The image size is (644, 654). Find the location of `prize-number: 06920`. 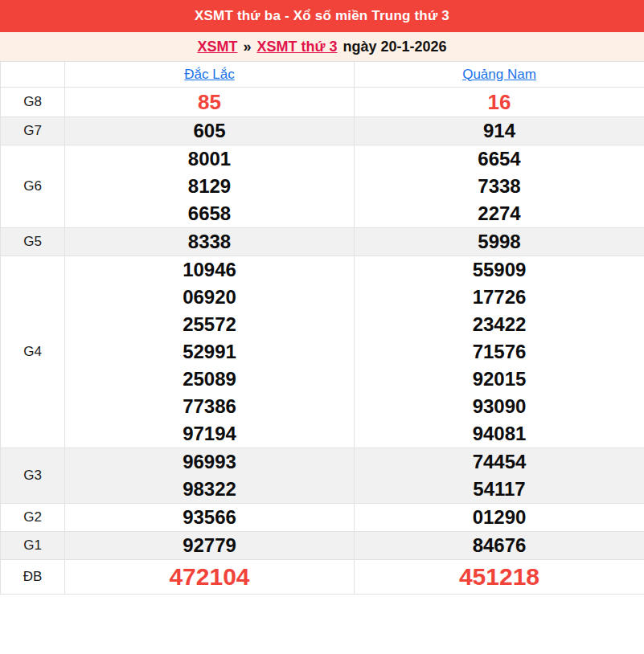

prize-number: 06920 is located at coordinates (209, 297).